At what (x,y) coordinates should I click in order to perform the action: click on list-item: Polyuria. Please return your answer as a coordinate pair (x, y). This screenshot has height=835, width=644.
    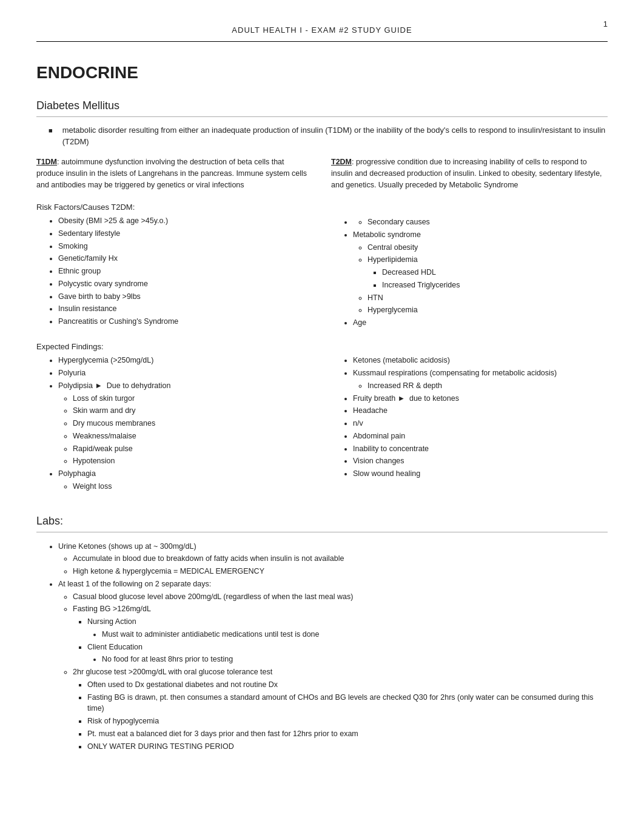
    Looking at the image, I should click on (186, 374).